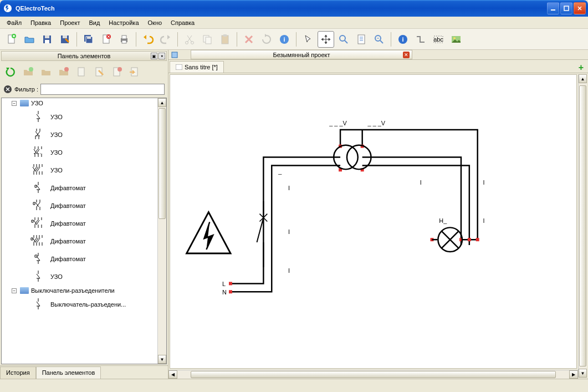 This screenshot has width=588, height=392. I want to click on edit-element-button, so click(99, 72).